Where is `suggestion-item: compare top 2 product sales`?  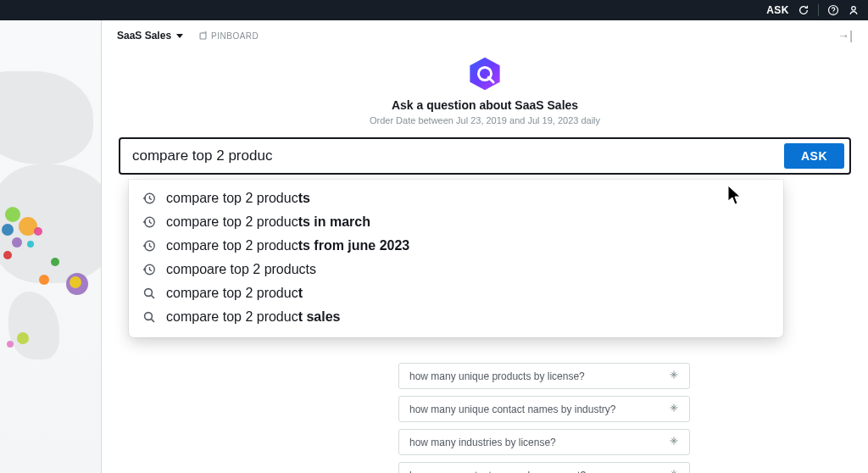 suggestion-item: compare top 2 product sales is located at coordinates (456, 317).